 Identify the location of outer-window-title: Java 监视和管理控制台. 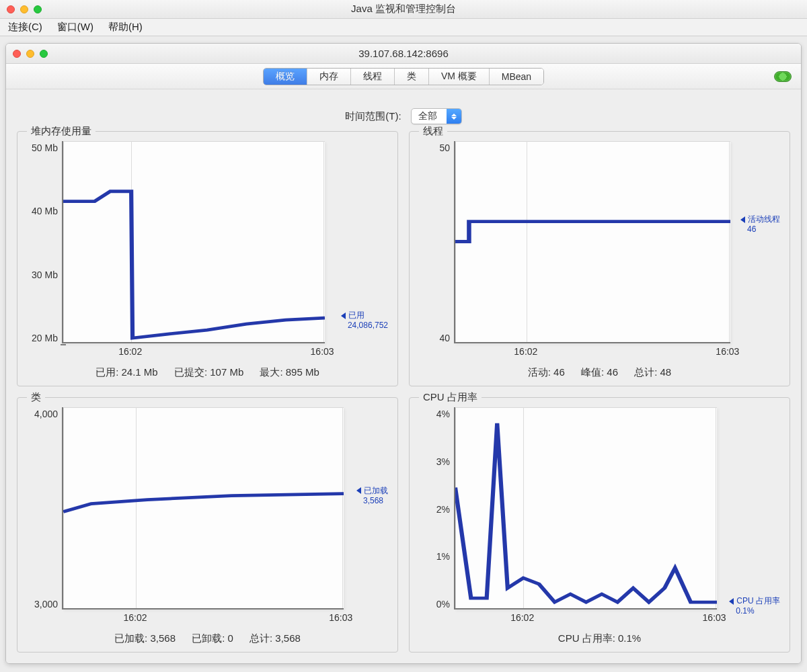
(404, 9).